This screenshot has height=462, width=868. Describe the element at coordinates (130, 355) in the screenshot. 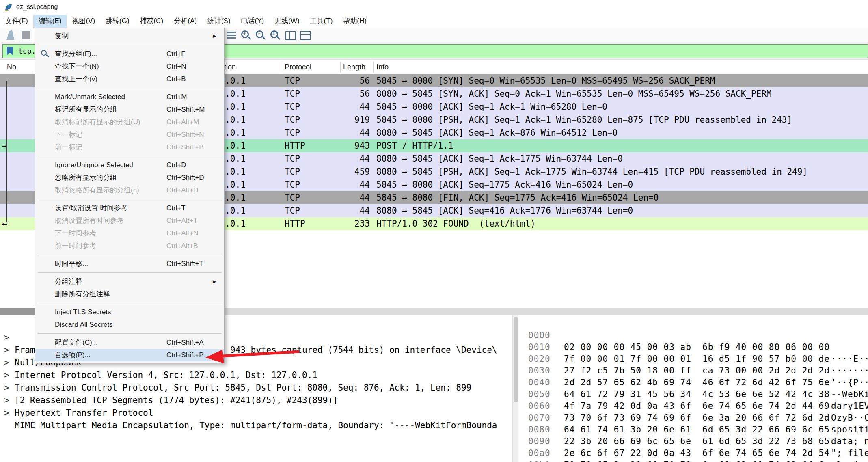

I see `menu-item: 首选项(P)... Ctrl+Shift+P` at that location.